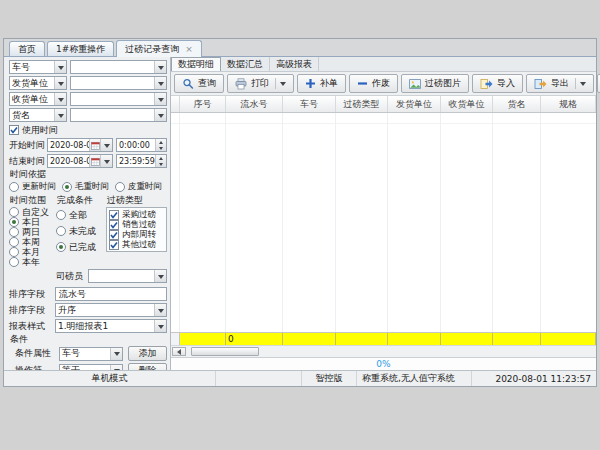  What do you see at coordinates (111, 310) in the screenshot?
I see `sort-order-select: 升序` at bounding box center [111, 310].